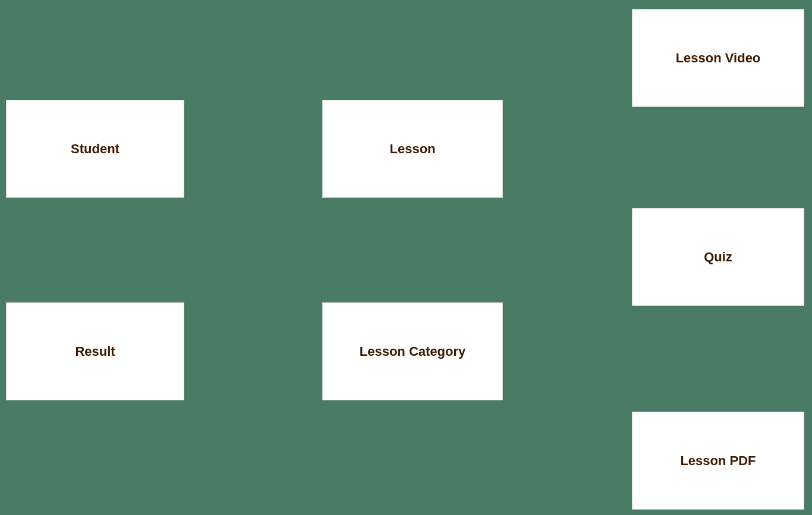 Image resolution: width=812 pixels, height=515 pixels. Describe the element at coordinates (718, 58) in the screenshot. I see `entity-lesson-video: Lesson Video` at that location.